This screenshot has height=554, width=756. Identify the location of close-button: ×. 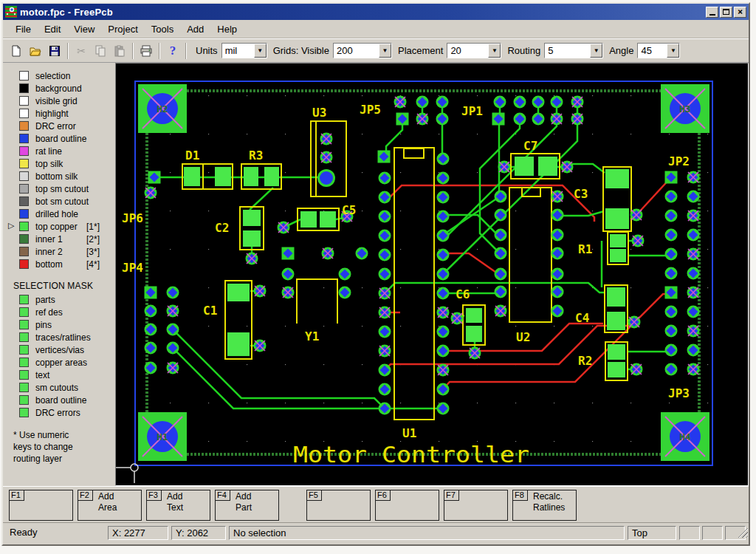
(740, 12).